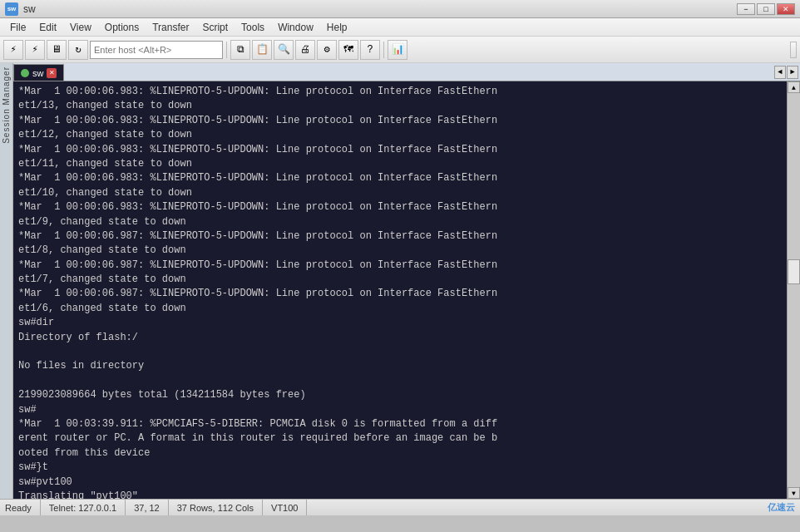 This screenshot has height=532, width=800. I want to click on close-button: ✕, so click(786, 9).